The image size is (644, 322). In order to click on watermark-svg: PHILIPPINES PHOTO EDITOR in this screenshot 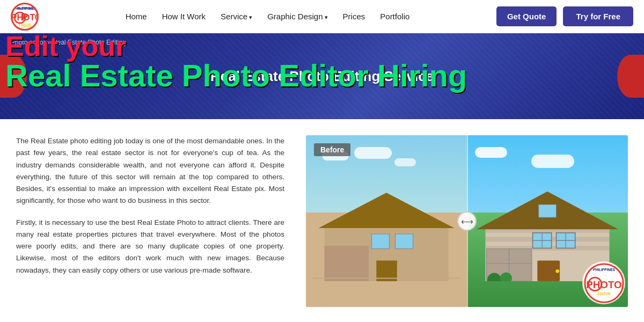, I will do `click(604, 283)`.